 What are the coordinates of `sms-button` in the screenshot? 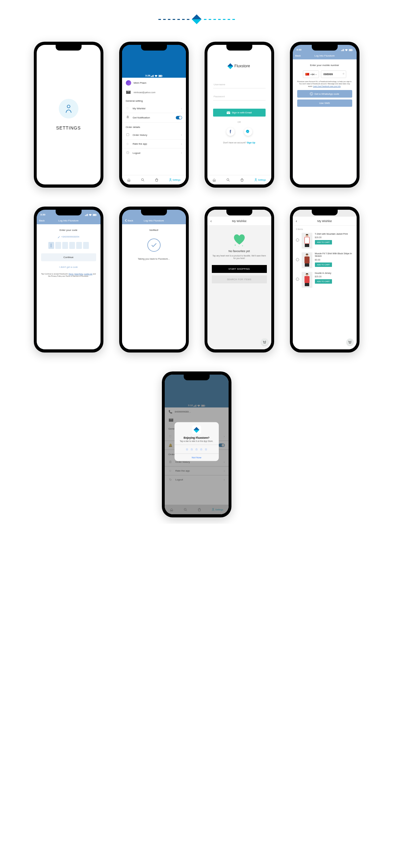 It's located at (248, 132).